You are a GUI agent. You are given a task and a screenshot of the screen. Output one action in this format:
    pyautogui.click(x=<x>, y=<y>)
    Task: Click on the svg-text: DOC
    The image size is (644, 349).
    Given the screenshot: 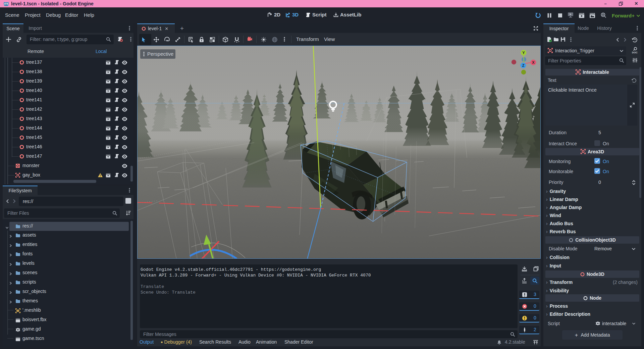 What is the action you would take?
    pyautogui.click(x=635, y=52)
    